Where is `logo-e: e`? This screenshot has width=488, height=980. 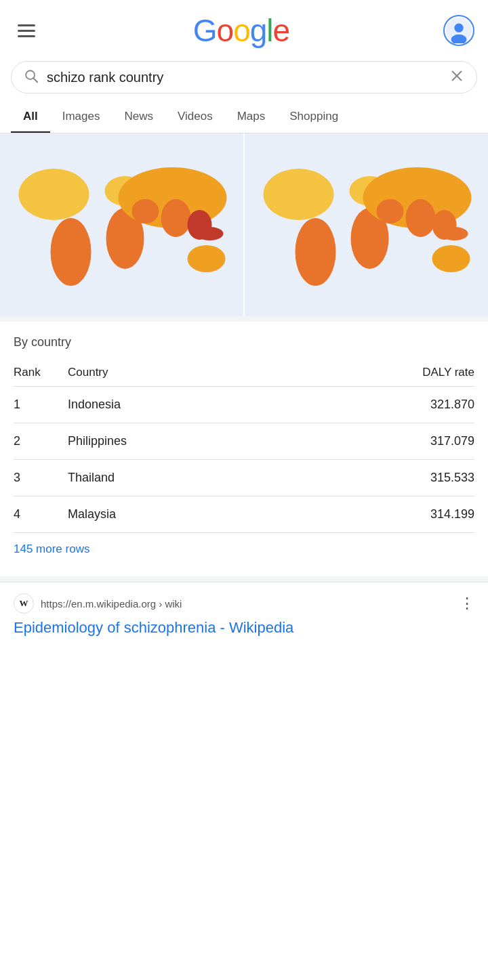 logo-e: e is located at coordinates (282, 30).